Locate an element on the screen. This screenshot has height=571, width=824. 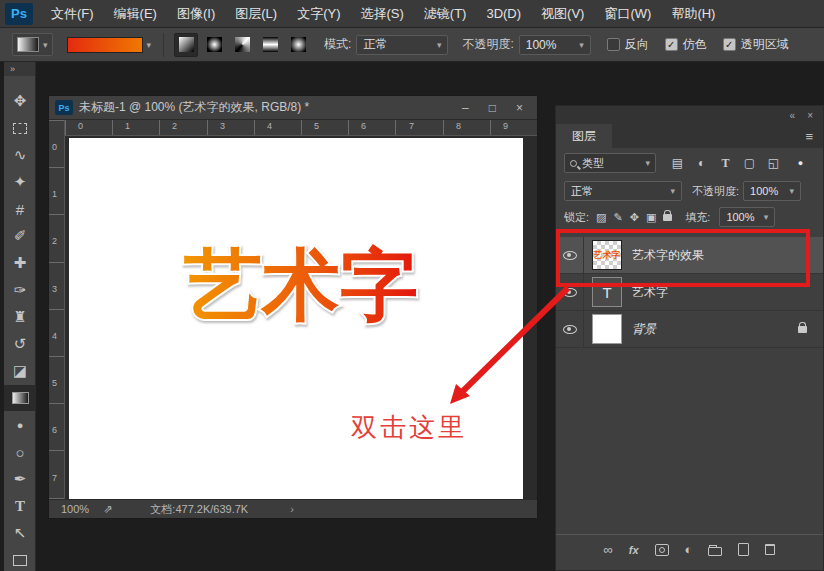
filter-type-layers-button: T is located at coordinates (726, 163).